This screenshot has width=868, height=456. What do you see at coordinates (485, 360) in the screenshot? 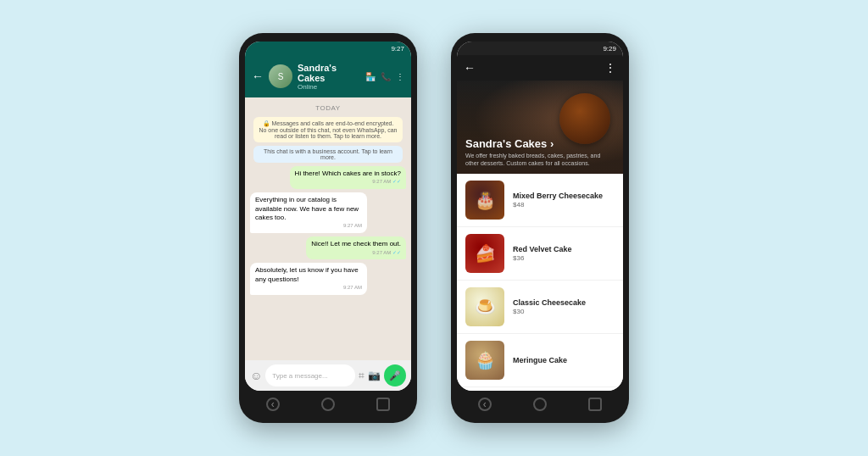
I see `item-image-4: 🧁` at bounding box center [485, 360].